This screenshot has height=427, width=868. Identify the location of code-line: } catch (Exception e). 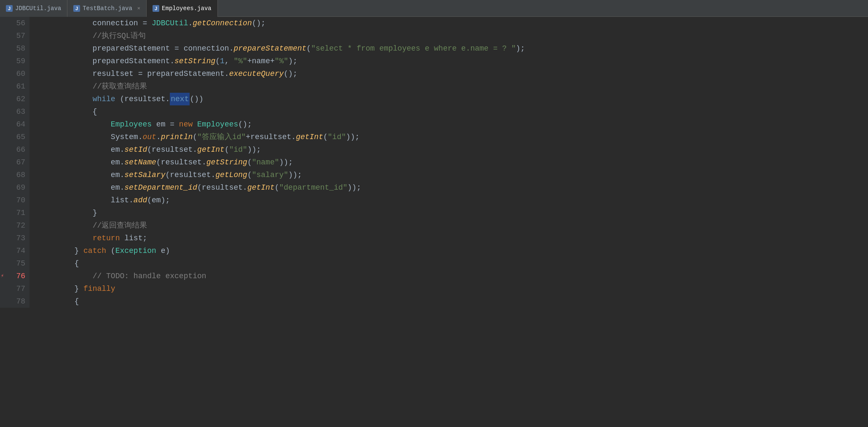
(449, 251).